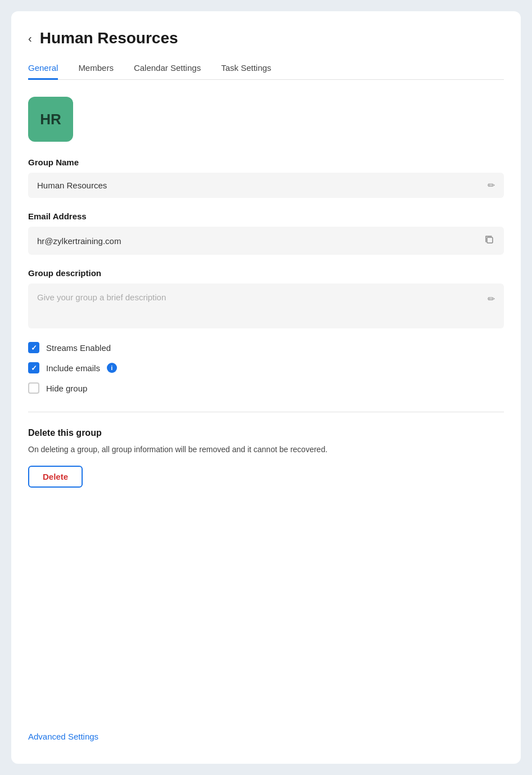  What do you see at coordinates (266, 273) in the screenshot?
I see `group-description-label: Group description` at bounding box center [266, 273].